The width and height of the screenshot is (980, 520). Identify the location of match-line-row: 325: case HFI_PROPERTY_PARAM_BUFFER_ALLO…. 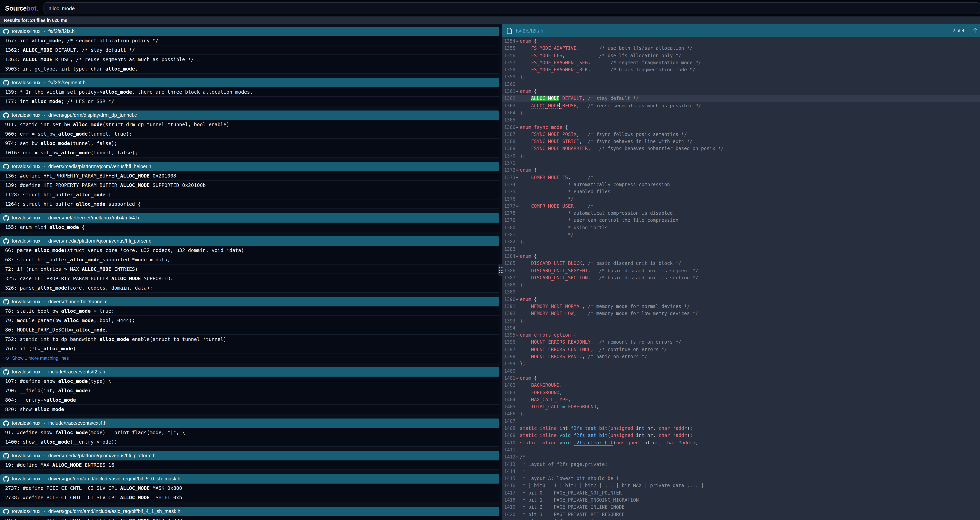
(250, 278).